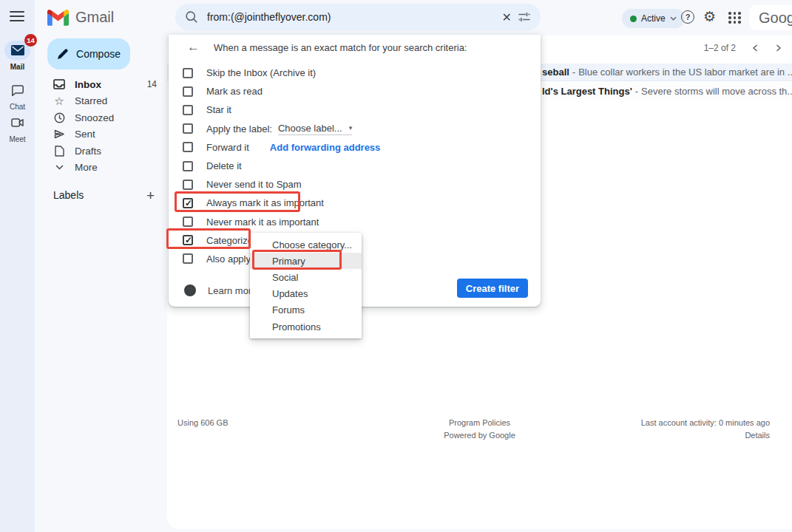 The height and width of the screenshot is (532, 792). Describe the element at coordinates (188, 110) in the screenshot. I see `checkbox-star-it` at that location.